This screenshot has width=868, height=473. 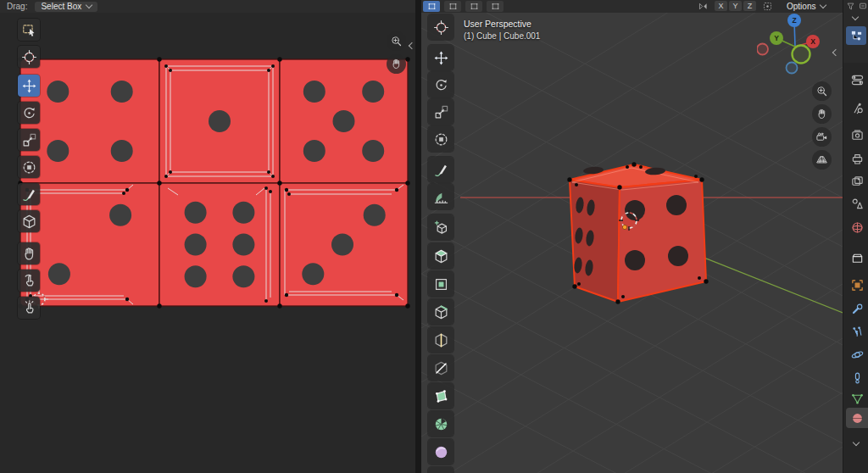 What do you see at coordinates (703, 7) in the screenshot?
I see `mirror-toggle` at bounding box center [703, 7].